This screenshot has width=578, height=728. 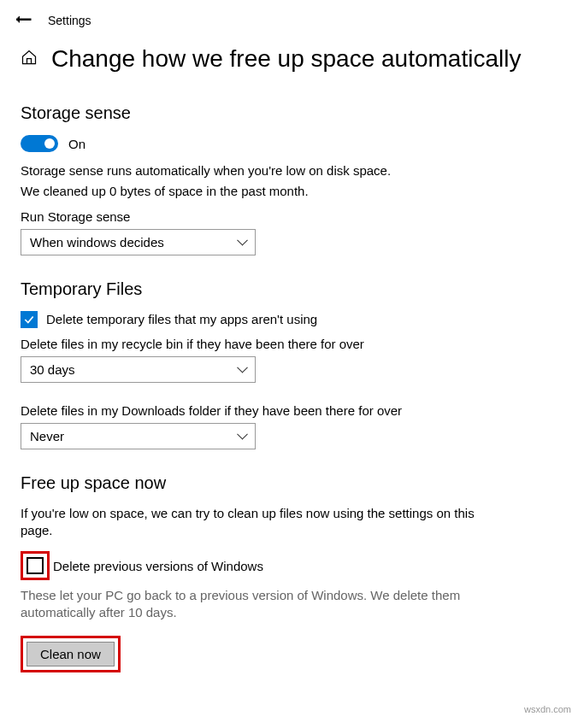 What do you see at coordinates (70, 655) in the screenshot?
I see `highlight-box-icon: Clean now` at bounding box center [70, 655].